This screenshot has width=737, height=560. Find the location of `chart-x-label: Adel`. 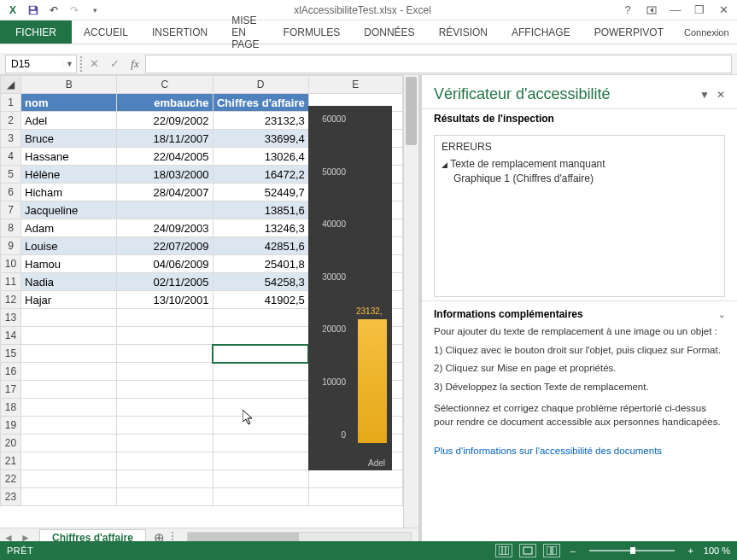

chart-x-label: Adel is located at coordinates (350, 463).